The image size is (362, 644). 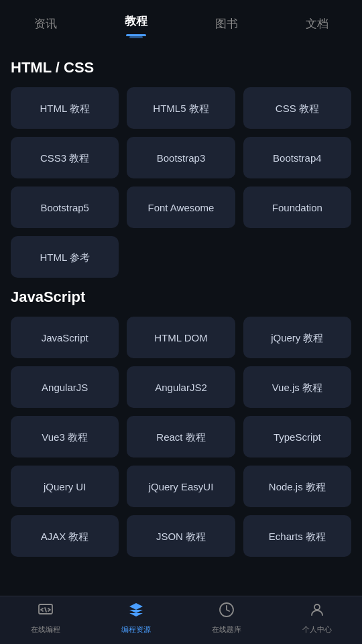 I want to click on card-ajax: AJAX 教程, so click(x=64, y=536).